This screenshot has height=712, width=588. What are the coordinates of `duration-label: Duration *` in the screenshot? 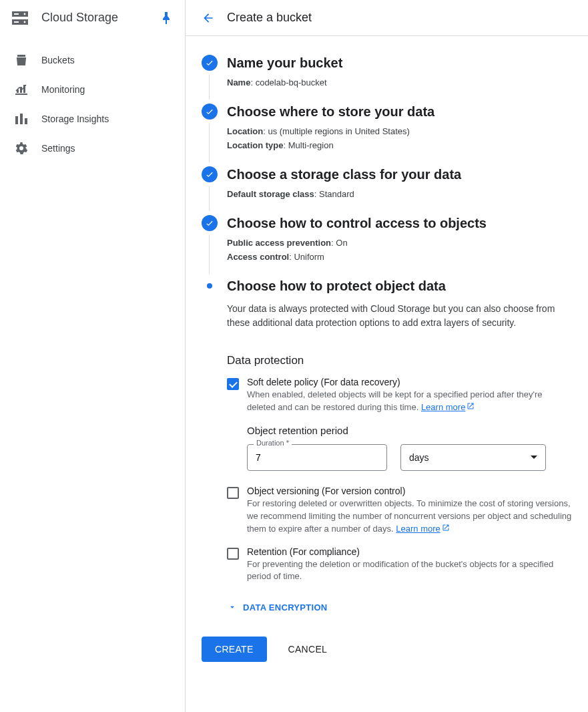 It's located at (272, 443).